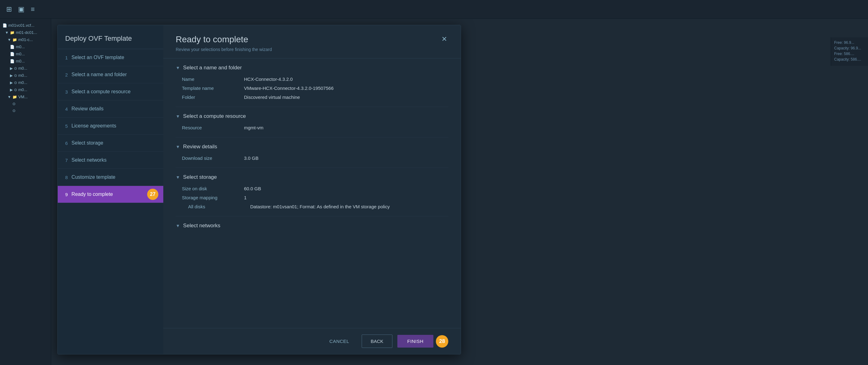 The width and height of the screenshot is (868, 365). Describe the element at coordinates (213, 68) in the screenshot. I see `section-name-folder-title: Select a name and folder` at that location.